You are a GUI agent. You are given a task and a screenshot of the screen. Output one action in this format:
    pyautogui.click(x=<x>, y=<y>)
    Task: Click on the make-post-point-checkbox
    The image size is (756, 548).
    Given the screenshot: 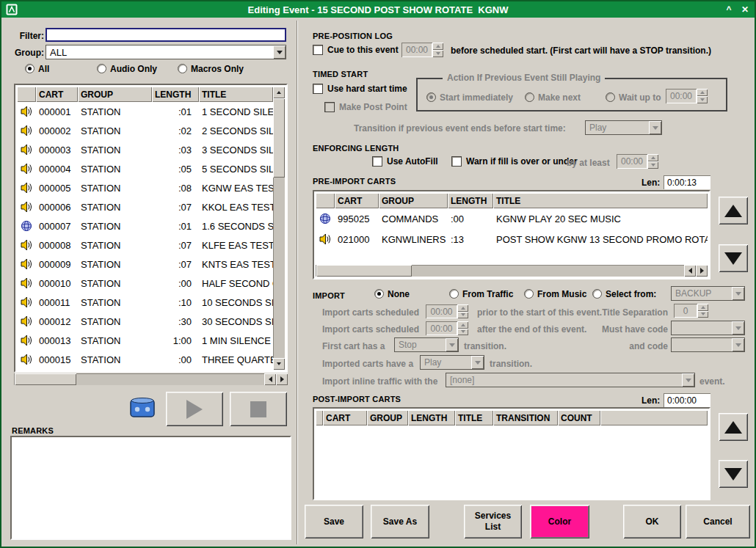 What is the action you would take?
    pyautogui.click(x=330, y=107)
    